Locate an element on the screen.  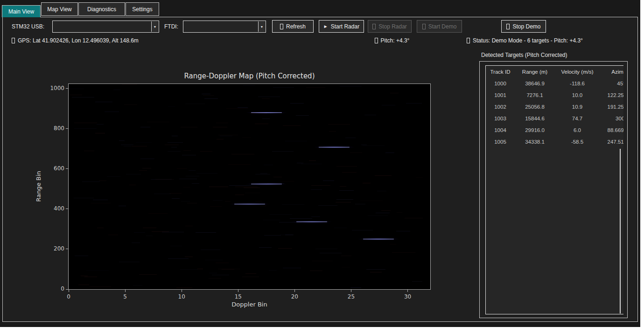
y-tick-label: 200 is located at coordinates (55, 249).